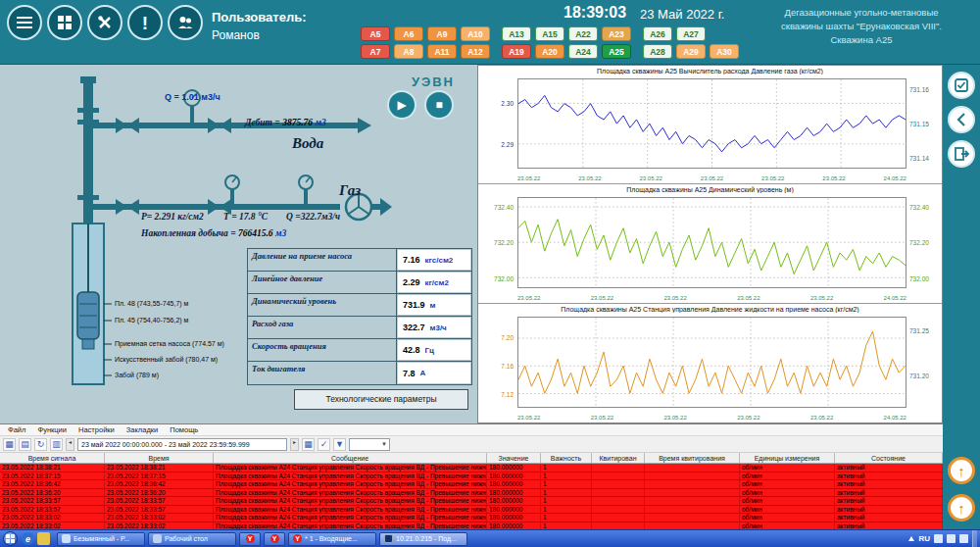 This screenshot has width=980, height=547. What do you see at coordinates (185, 23) in the screenshot?
I see `users-button` at bounding box center [185, 23].